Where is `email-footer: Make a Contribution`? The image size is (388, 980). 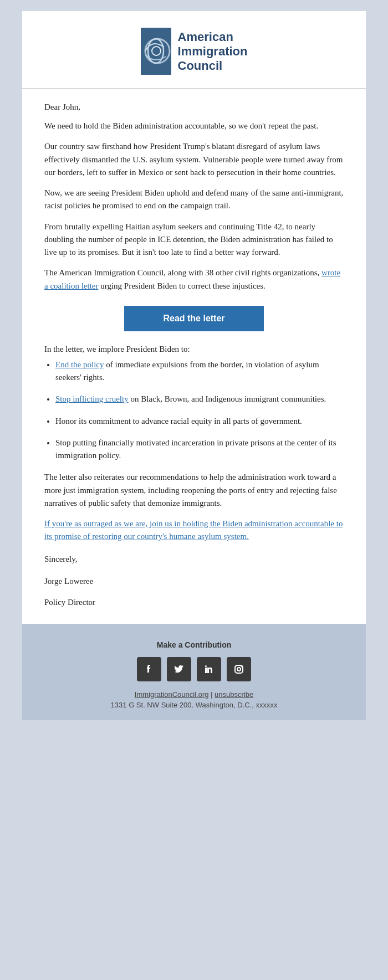 email-footer: Make a Contribution is located at coordinates (194, 672).